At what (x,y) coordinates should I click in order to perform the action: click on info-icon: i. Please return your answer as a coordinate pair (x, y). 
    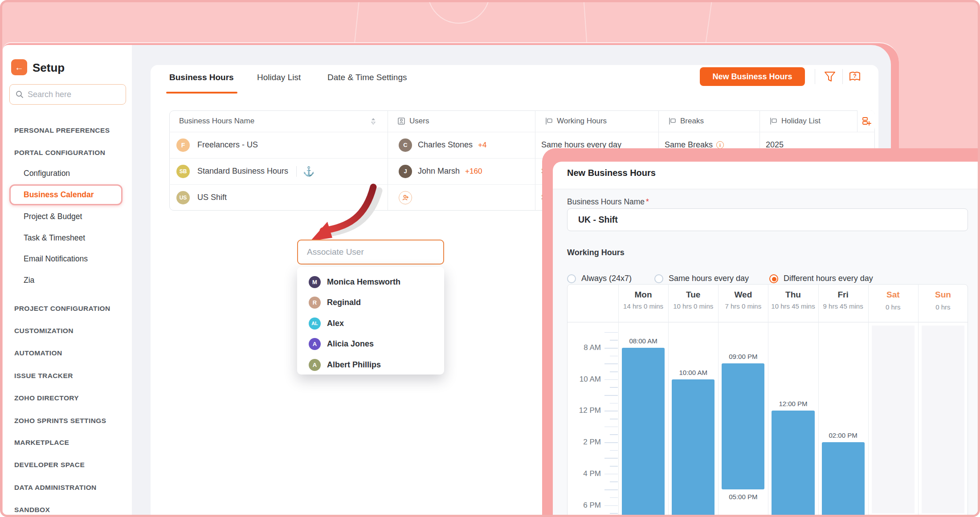
    Looking at the image, I should click on (720, 145).